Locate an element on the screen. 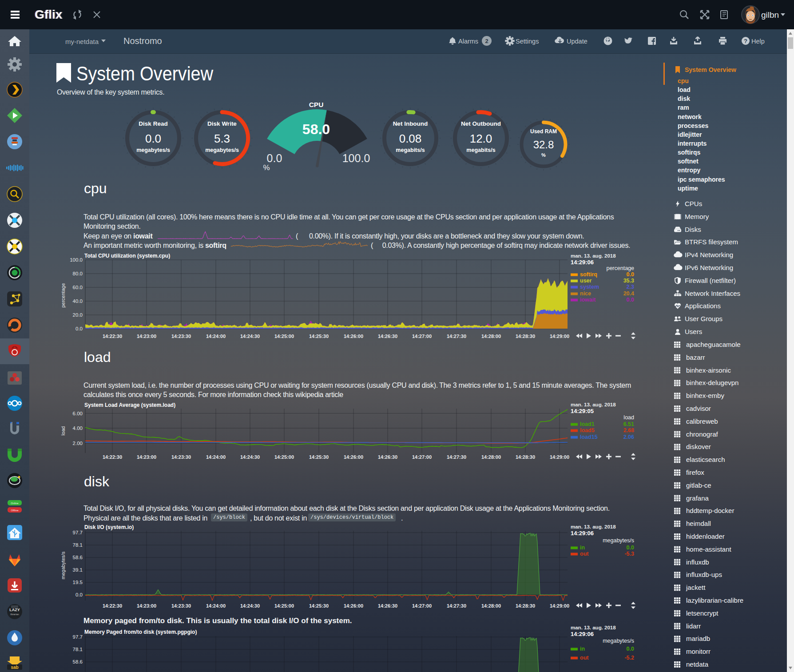 The height and width of the screenshot is (672, 794). svg-text: apacheguacamole is located at coordinates (713, 345).